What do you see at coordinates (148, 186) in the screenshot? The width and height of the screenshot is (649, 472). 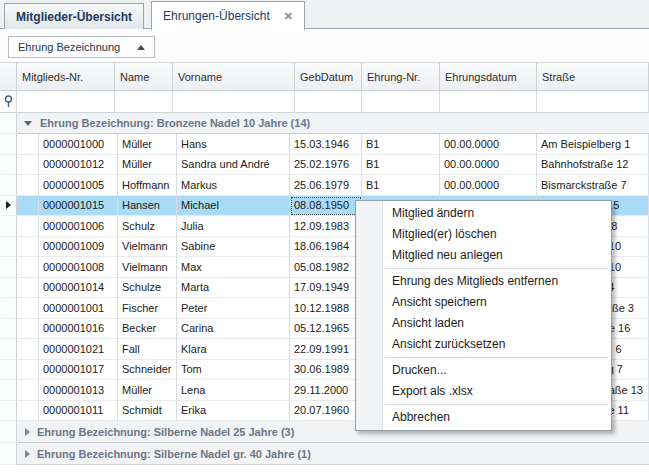 I see `cell: Hoffmann` at bounding box center [148, 186].